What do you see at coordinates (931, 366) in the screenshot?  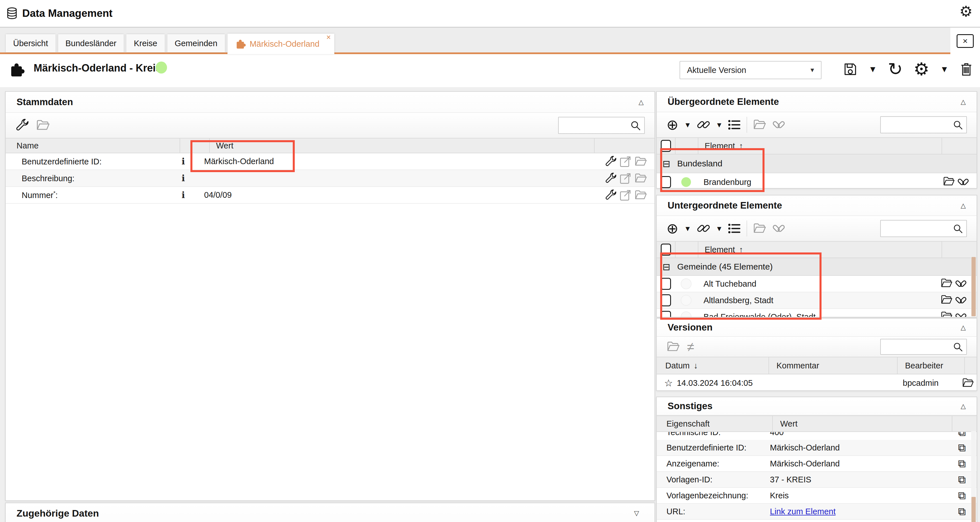 I see `column-header-bearbeiter: Bearbeiter` at bounding box center [931, 366].